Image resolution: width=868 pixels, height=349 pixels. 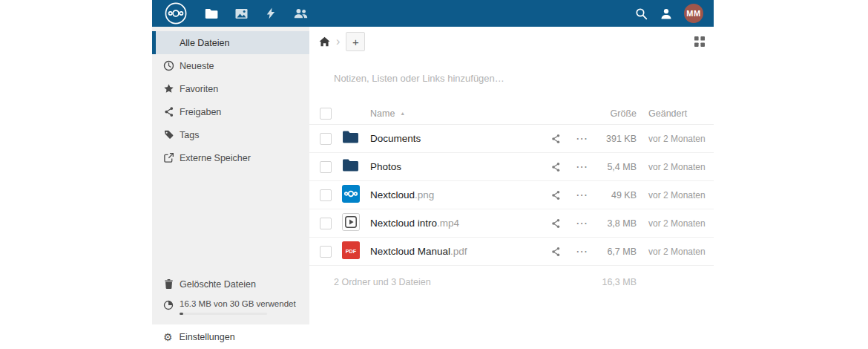 What do you see at coordinates (351, 195) in the screenshot?
I see `nextcloud-image-file-icon` at bounding box center [351, 195].